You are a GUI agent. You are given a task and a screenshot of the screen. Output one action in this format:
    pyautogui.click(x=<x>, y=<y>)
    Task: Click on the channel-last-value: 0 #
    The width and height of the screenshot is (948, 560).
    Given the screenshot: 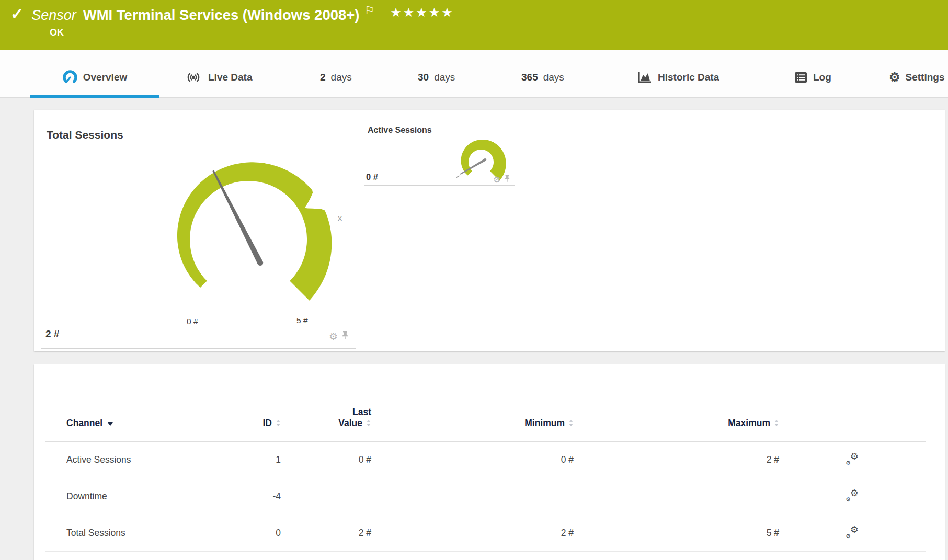 What is the action you would take?
    pyautogui.click(x=326, y=460)
    